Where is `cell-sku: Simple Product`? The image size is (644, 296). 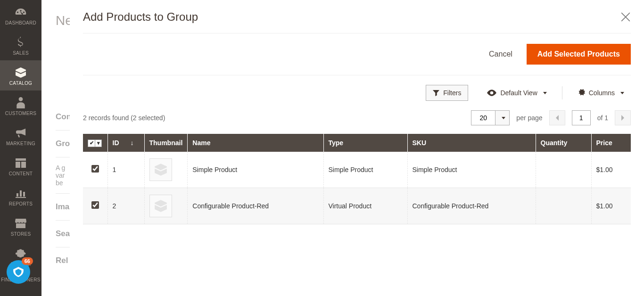
cell-sku: Simple Product is located at coordinates (471, 170).